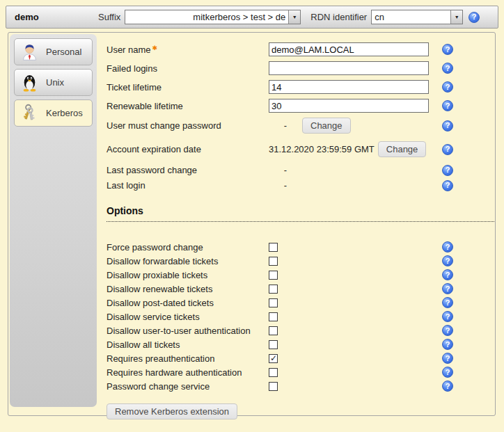  Describe the element at coordinates (152, 170) in the screenshot. I see `field-label: Last password change` at that location.